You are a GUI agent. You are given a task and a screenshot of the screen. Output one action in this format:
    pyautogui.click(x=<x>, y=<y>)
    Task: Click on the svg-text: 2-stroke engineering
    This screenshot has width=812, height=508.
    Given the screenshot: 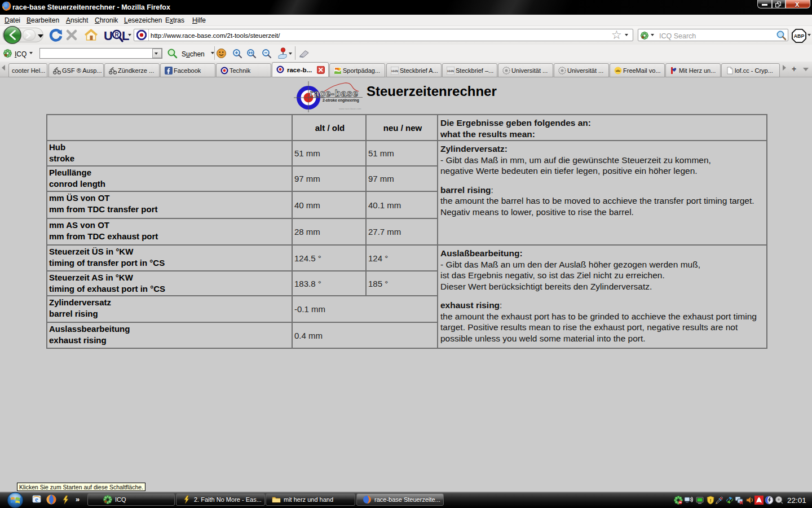 What is the action you would take?
    pyautogui.click(x=341, y=100)
    